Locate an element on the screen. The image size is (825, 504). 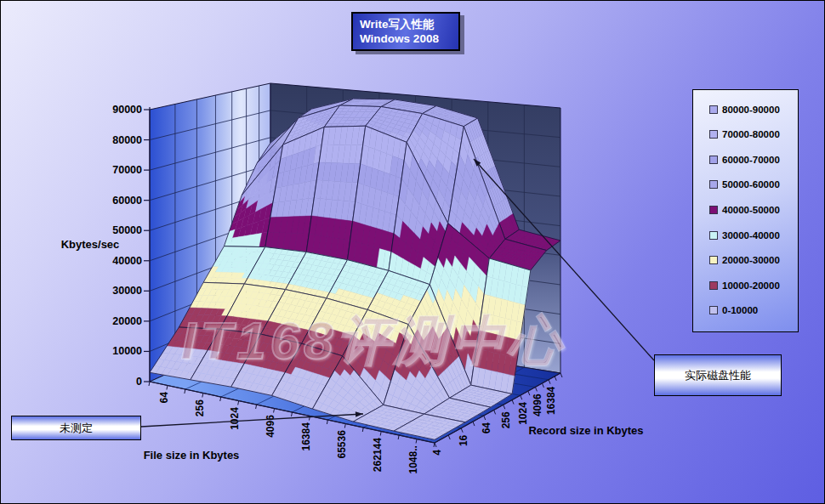
callout-not-measured: 未测定 is located at coordinates (77, 428).